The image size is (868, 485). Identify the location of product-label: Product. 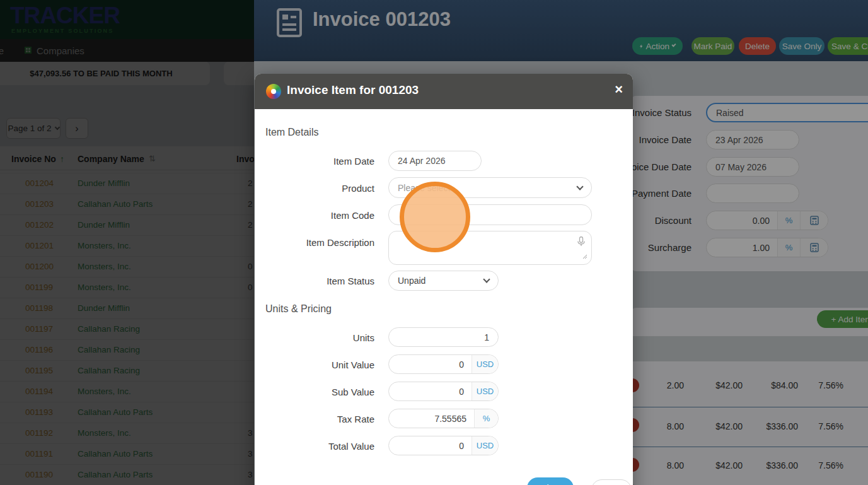
(321, 188).